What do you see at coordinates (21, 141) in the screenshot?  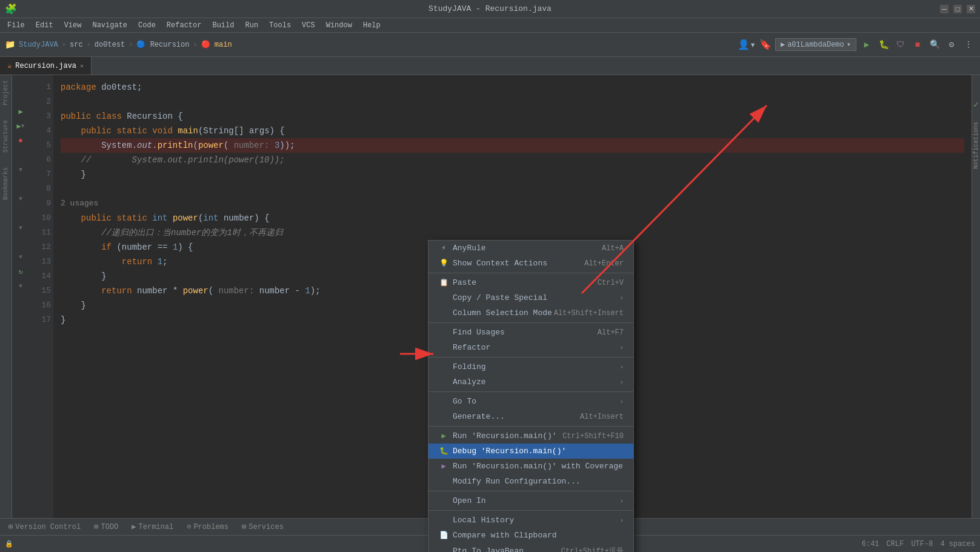 I see `breakpoint-5: ●` at bounding box center [21, 141].